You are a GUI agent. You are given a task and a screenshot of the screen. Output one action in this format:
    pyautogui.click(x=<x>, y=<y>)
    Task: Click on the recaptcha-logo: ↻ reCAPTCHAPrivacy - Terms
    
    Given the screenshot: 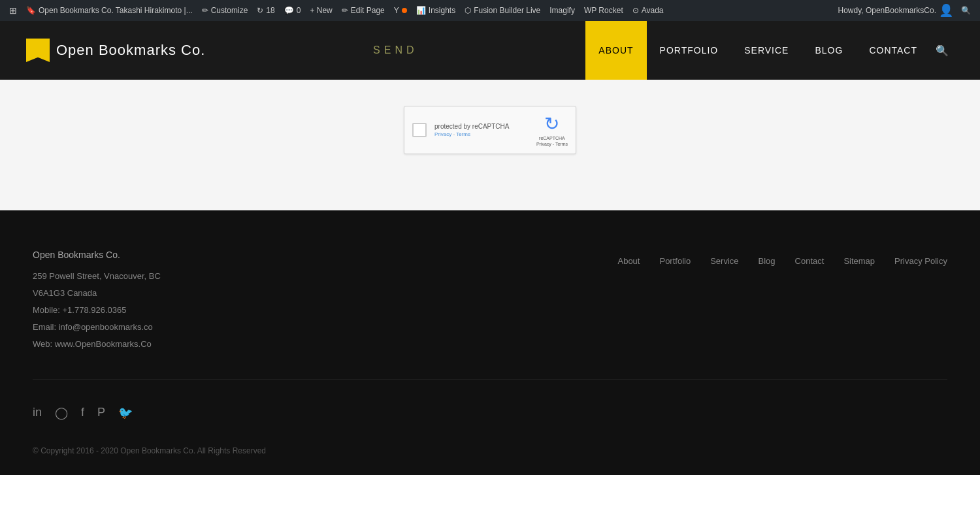 What is the action you would take?
    pyautogui.click(x=552, y=130)
    